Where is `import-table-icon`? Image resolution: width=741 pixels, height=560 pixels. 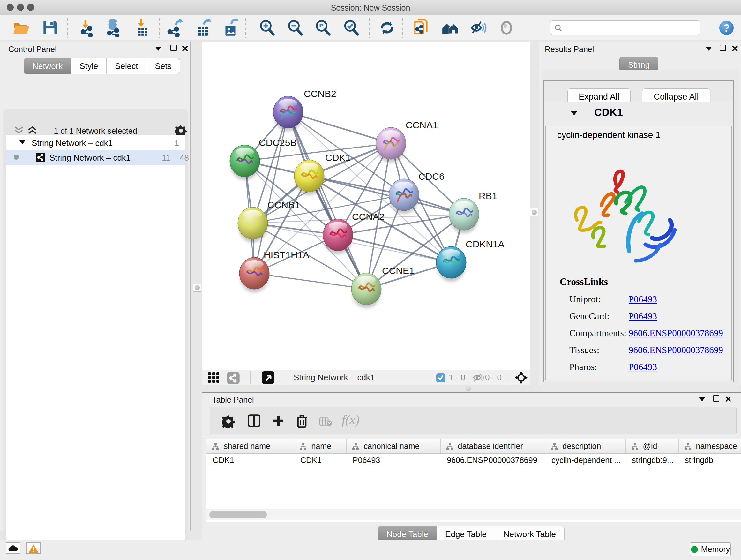
import-table-icon is located at coordinates (143, 28).